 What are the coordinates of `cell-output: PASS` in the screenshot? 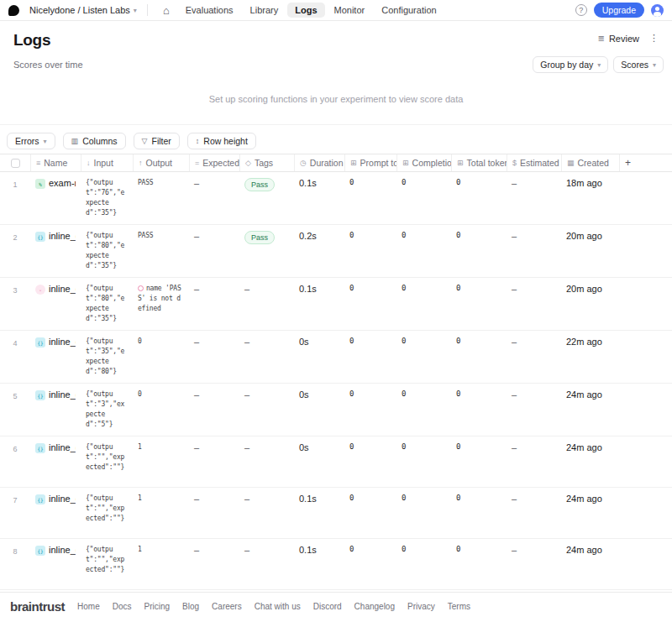 It's located at (161, 251).